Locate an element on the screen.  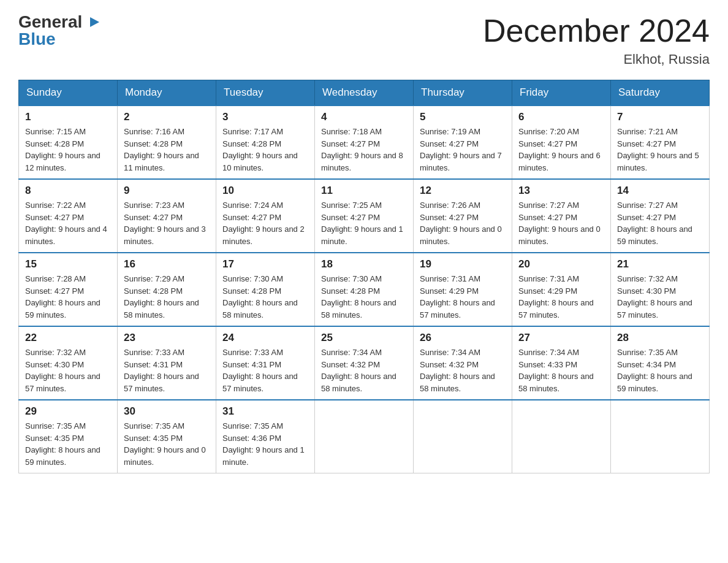
calendar-cell: 17 Sunrise: 7:30 AMSunset: 4:28 PMDaylig… is located at coordinates (266, 289).